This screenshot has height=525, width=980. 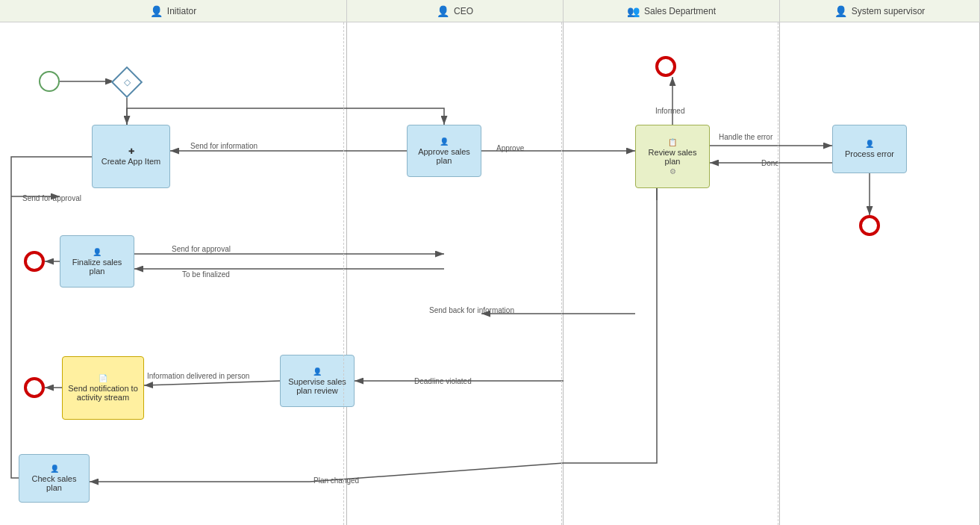 What do you see at coordinates (103, 388) in the screenshot?
I see `task-send-notification: 📄 Send notification to activity stream` at bounding box center [103, 388].